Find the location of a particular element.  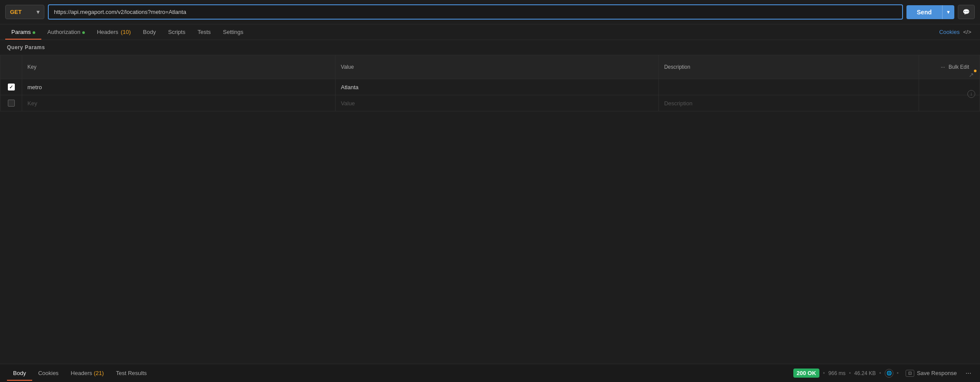

bottom-headers-count: (21) is located at coordinates (98, 373).